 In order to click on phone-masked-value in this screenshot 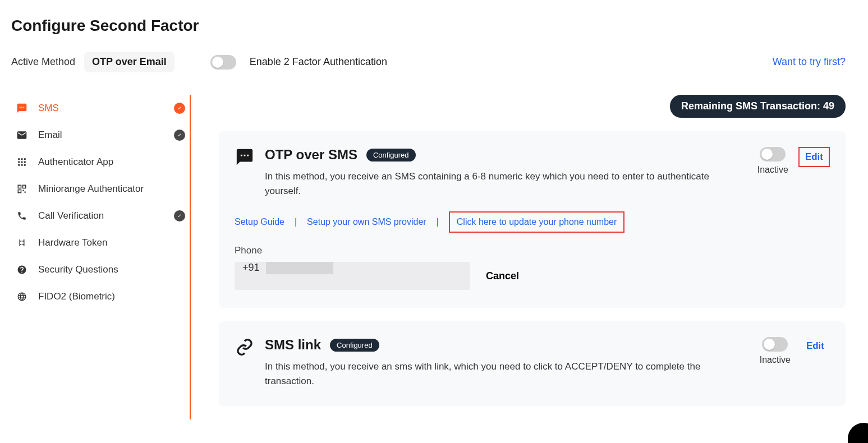, I will do `click(300, 268)`.